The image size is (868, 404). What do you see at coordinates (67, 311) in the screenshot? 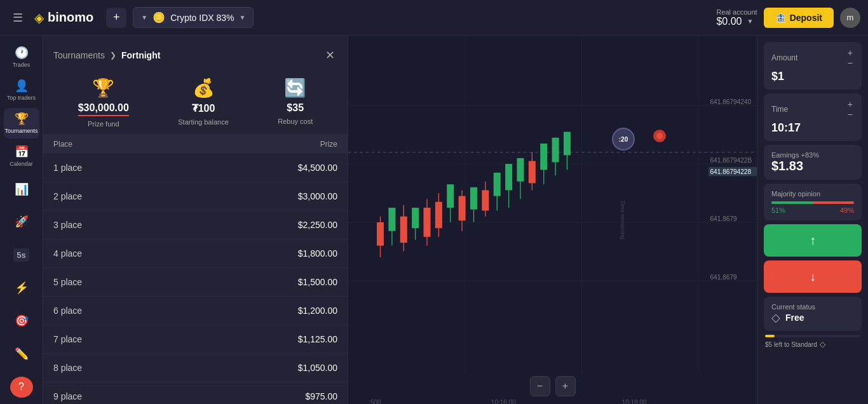
I see `prize-row-place: 6 place` at bounding box center [67, 311].